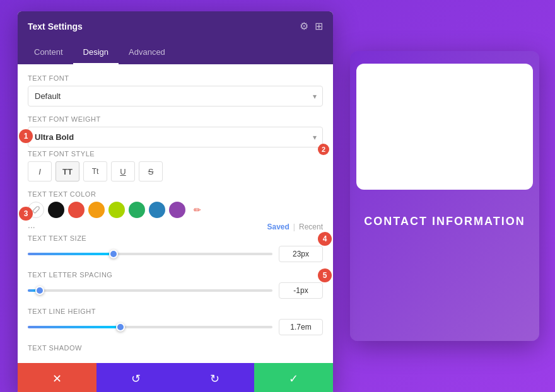  What do you see at coordinates (32, 227) in the screenshot?
I see `color-dots: ···` at bounding box center [32, 227].